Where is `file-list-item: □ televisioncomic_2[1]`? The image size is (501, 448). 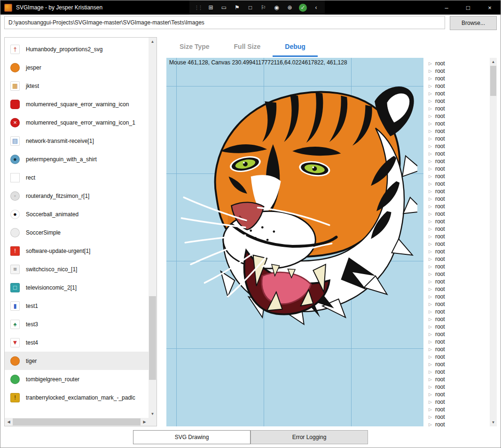
file-list-item: □ televisioncomic_2[1] is located at coordinates (77, 288).